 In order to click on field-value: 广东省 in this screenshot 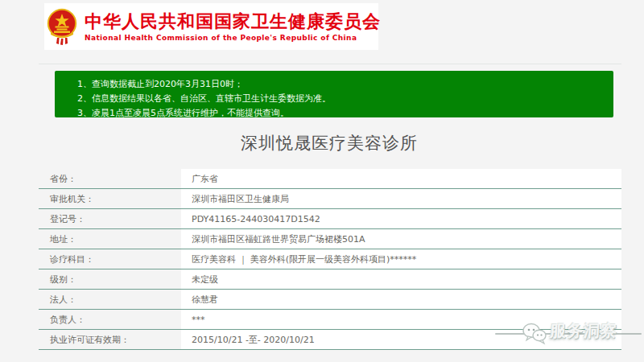, I will do `click(403, 179)`.